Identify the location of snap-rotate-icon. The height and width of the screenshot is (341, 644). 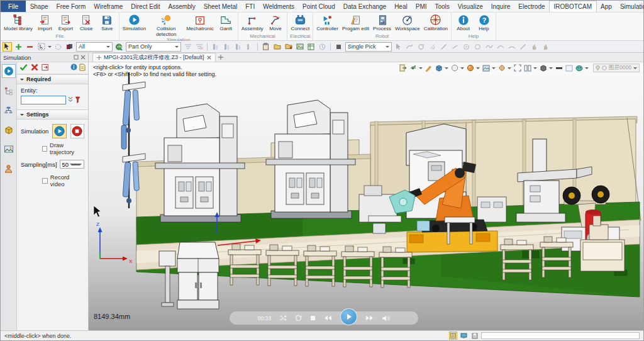
(421, 47).